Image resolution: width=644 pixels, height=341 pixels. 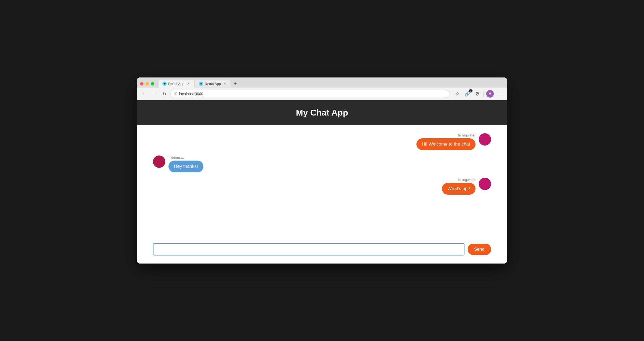 What do you see at coordinates (164, 94) in the screenshot?
I see `reload-button: ↻` at bounding box center [164, 94].